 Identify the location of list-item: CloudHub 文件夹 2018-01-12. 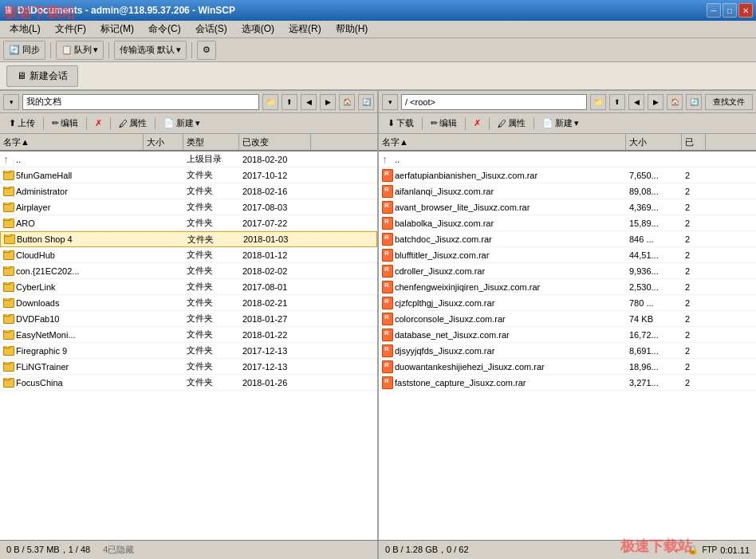
(188, 255).